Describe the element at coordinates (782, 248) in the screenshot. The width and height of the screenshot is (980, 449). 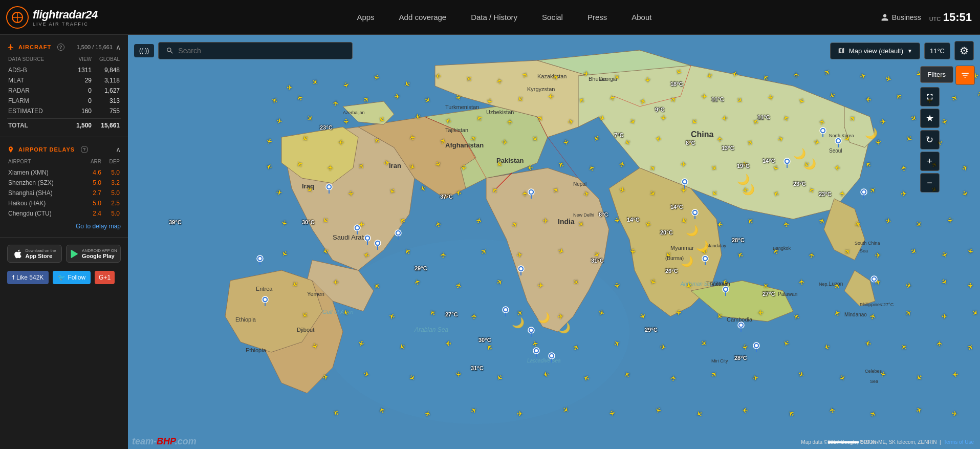
I see `svg-text: Bangkok` at that location.